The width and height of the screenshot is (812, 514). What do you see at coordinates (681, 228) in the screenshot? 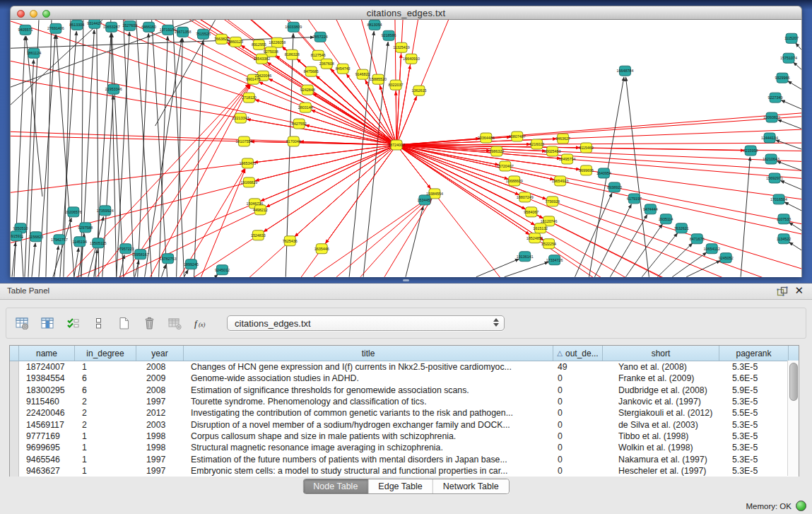
I see `graph-node-label: 7632621` at bounding box center [681, 228].